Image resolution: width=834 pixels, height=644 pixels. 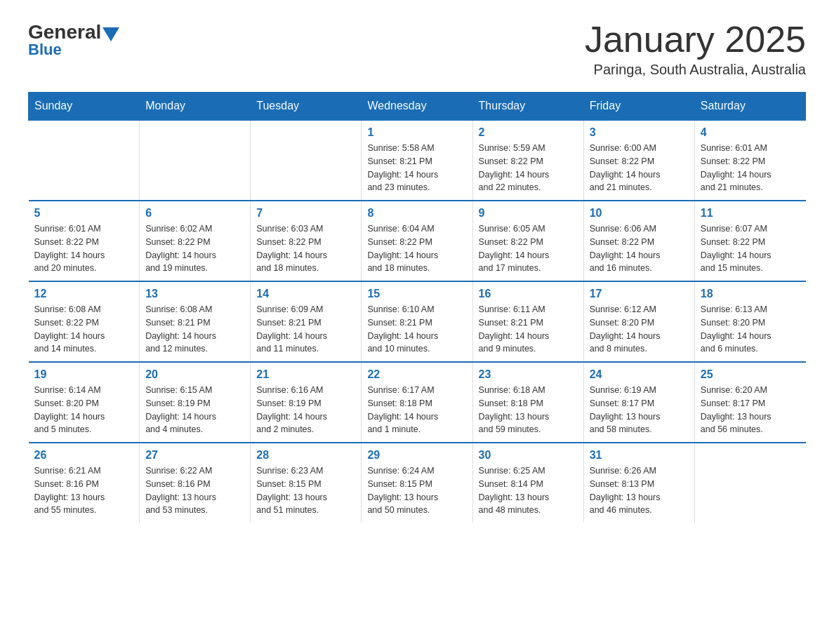 What do you see at coordinates (306, 213) in the screenshot?
I see `day-number: 7` at bounding box center [306, 213].